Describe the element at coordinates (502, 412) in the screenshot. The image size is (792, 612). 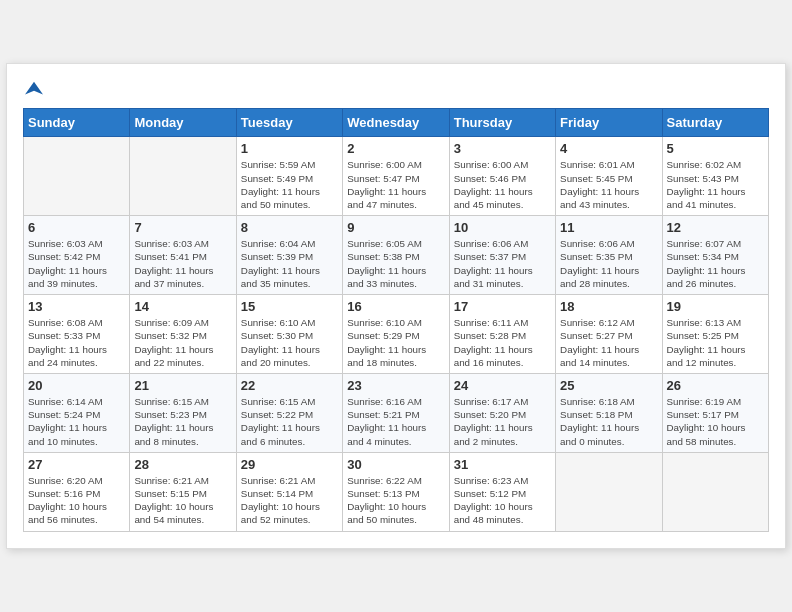
I see `calendar-cell: 24Sunrise: 6:17 AM Sunset: 5:20 PM Dayli…` at that location.